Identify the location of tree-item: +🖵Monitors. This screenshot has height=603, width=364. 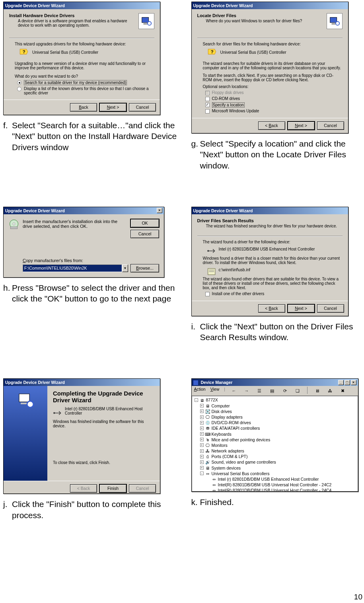
(275, 445).